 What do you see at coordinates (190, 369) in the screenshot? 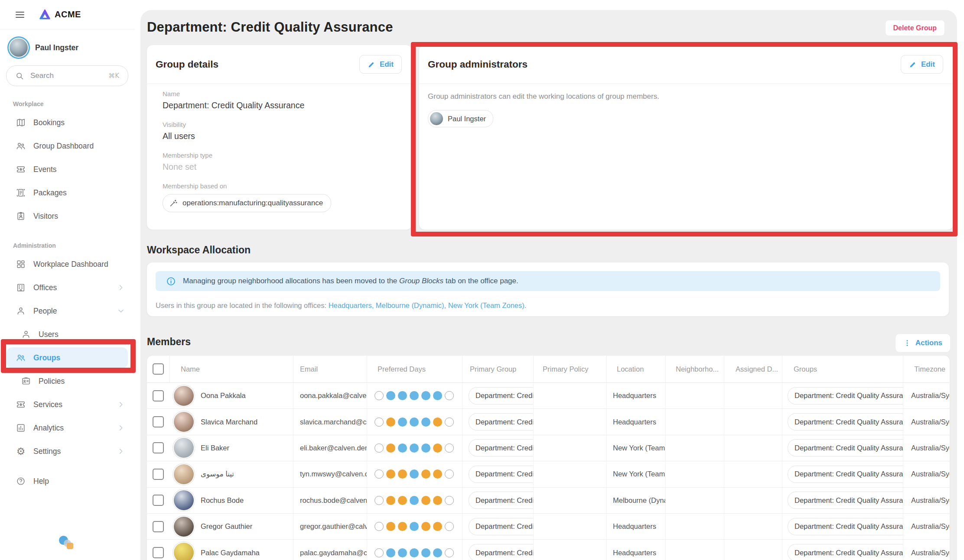
I see `column-header-label: Name` at bounding box center [190, 369].